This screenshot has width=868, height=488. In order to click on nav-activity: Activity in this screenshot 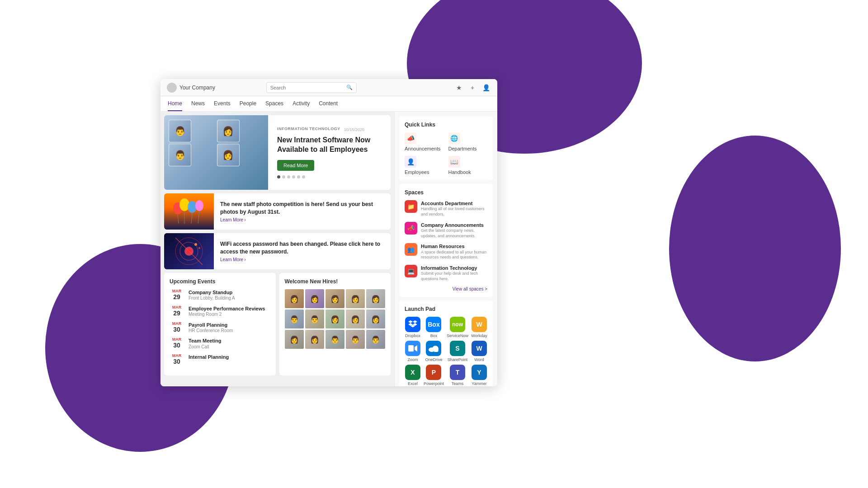, I will do `click(301, 104)`.